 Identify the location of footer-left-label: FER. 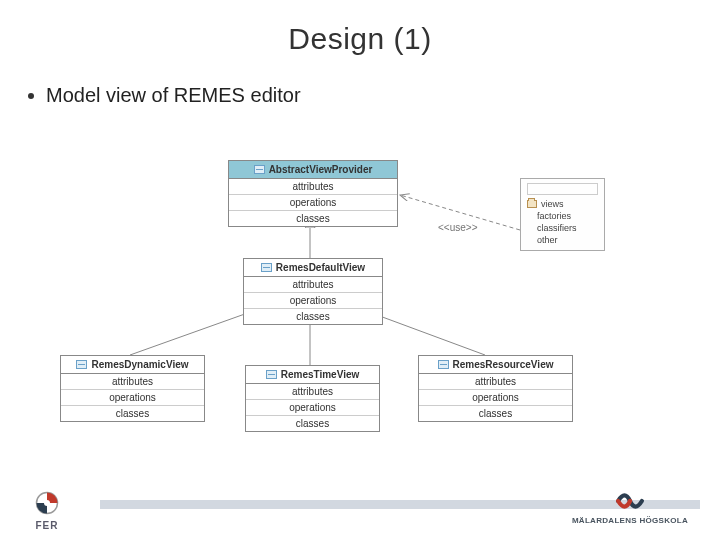
(47, 526).